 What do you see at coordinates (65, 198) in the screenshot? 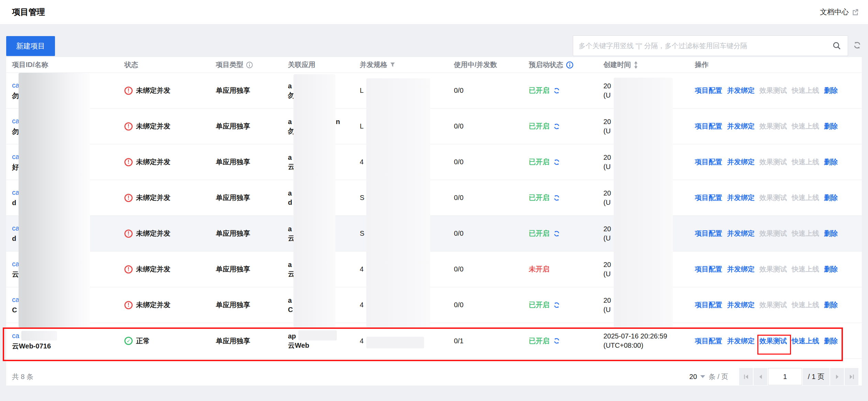
I see `project-id-cell: ca d` at bounding box center [65, 198].